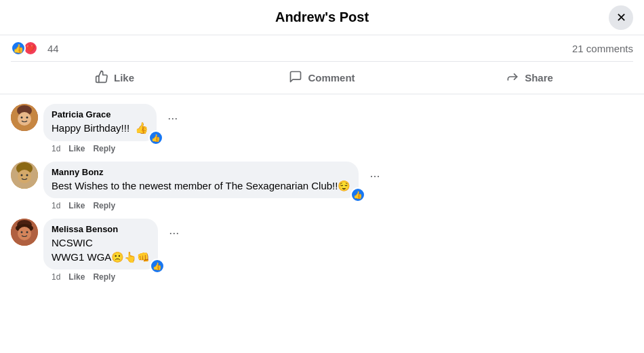 The width and height of the screenshot is (644, 353). What do you see at coordinates (142, 128) in the screenshot?
I see `like-inline-icon: 👍` at bounding box center [142, 128].